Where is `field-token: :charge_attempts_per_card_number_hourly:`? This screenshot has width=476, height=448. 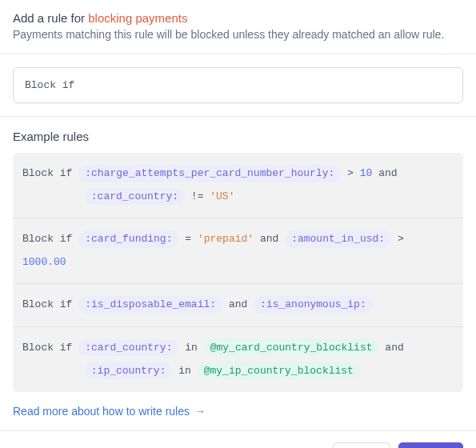
field-token: :charge_attempts_per_card_number_hourly: is located at coordinates (210, 174).